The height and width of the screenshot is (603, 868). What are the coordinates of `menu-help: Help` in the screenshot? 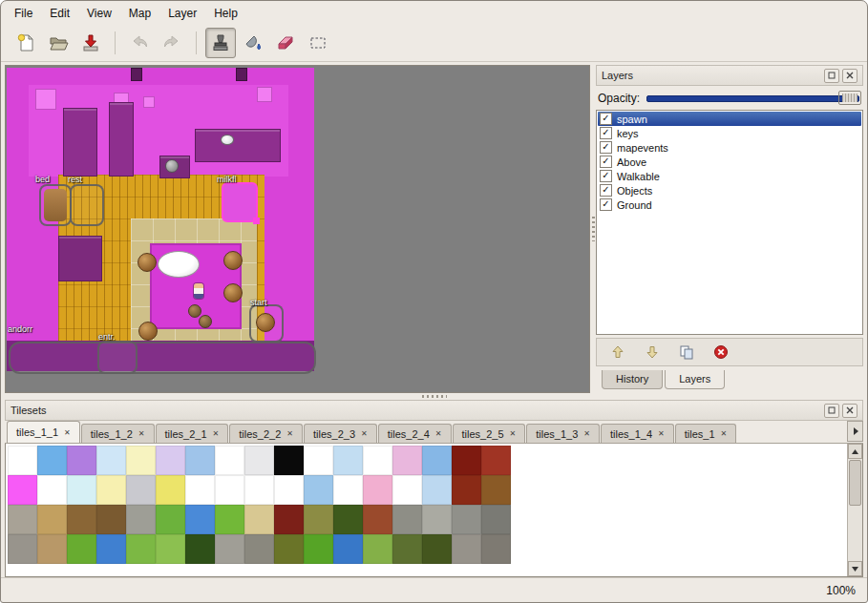 It's located at (225, 13).